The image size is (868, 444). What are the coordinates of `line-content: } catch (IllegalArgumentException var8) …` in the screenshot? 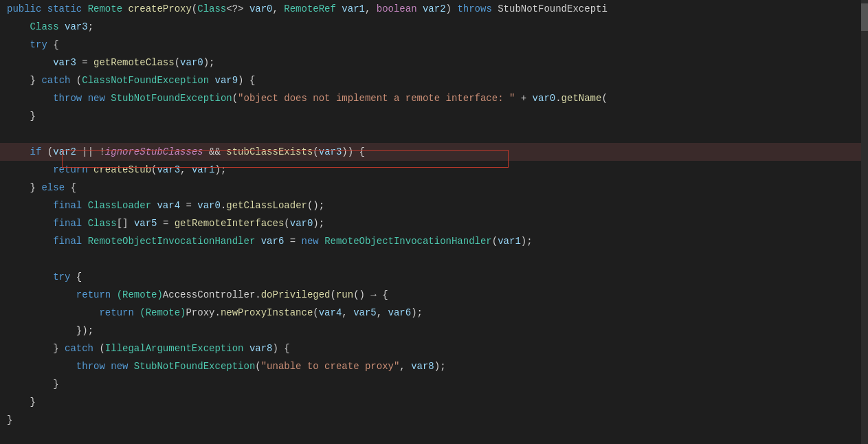 It's located at (145, 348).